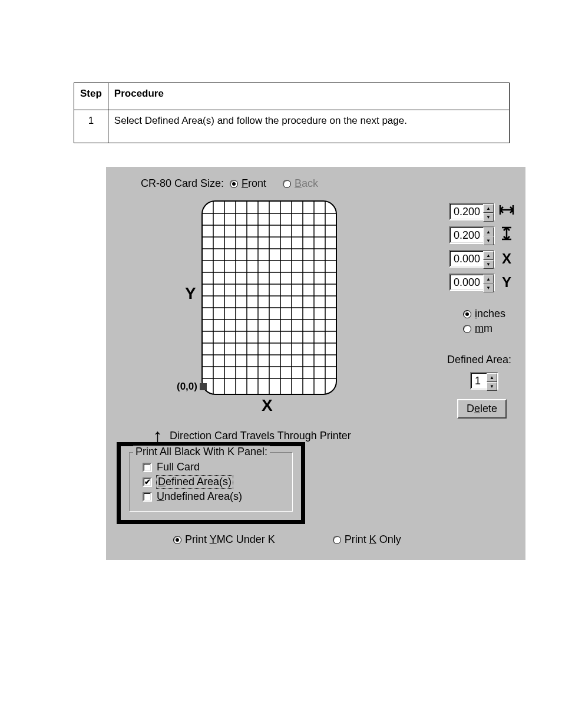  Describe the element at coordinates (472, 282) in the screenshot. I see `y-stepper: 0.000 ▲▼` at that location.